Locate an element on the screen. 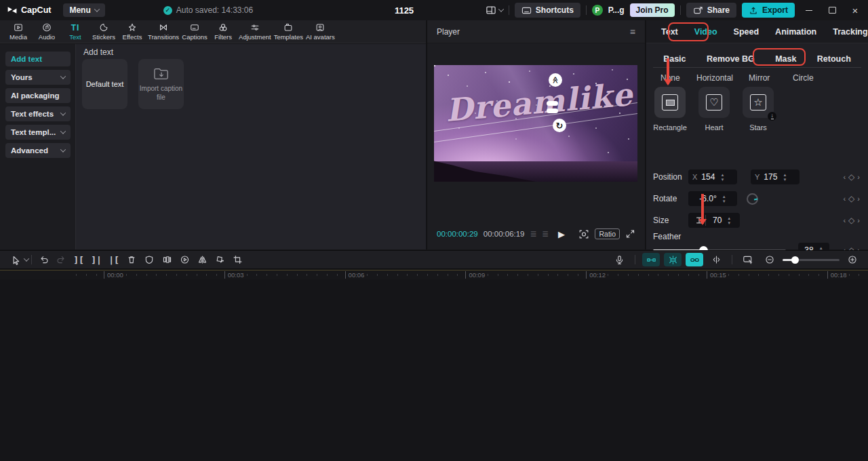  subtab-remove-bg: Remove BG is located at coordinates (731, 59).